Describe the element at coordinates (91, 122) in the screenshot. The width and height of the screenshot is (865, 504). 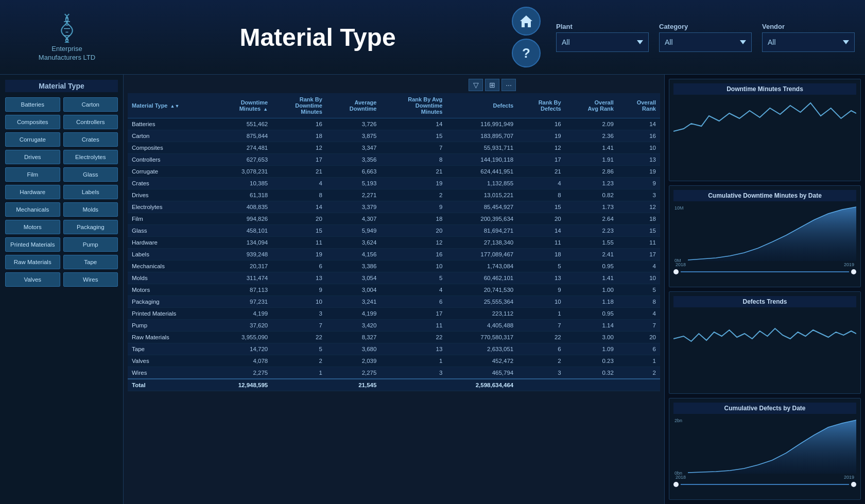
I see `sidebar-item-controllers: Controllers` at that location.